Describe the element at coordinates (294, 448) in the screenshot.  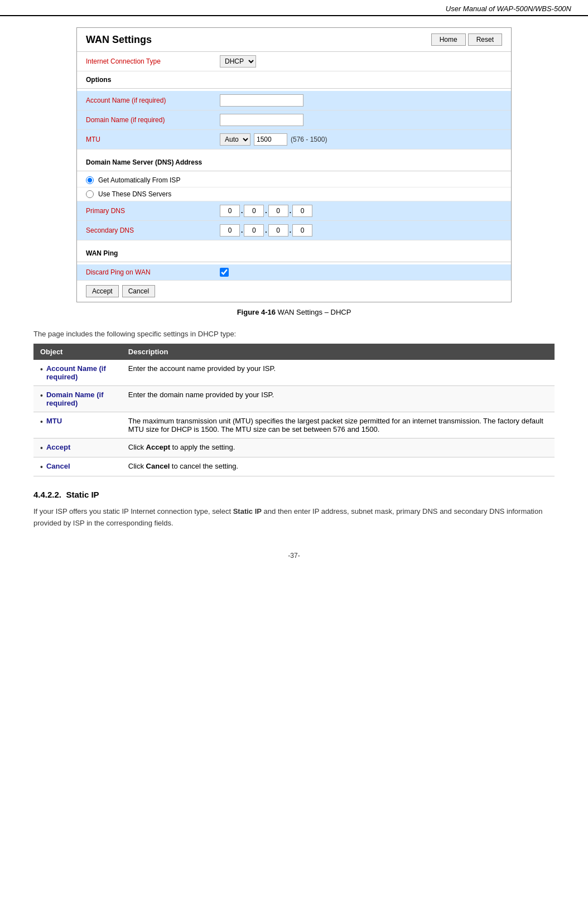
I see `table-row: •AcceptClick Accept to apply the setting…` at that location.